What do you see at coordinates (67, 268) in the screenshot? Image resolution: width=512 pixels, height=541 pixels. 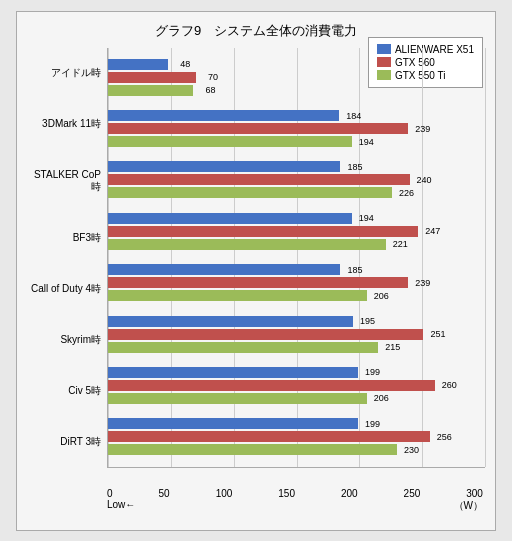 I see `y-labels: アイドル時3DMark 11時STALKER CoP時BF3時Call of D…` at bounding box center [67, 268].